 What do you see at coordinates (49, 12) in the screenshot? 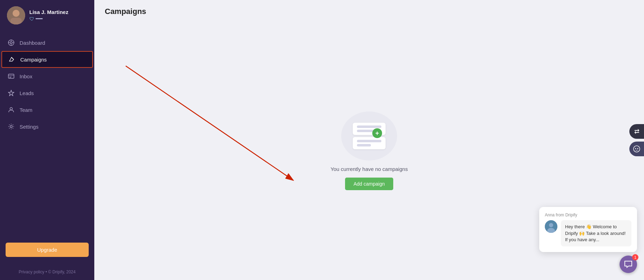
I see `profile-name: Lisa J. Martinez` at bounding box center [49, 12].